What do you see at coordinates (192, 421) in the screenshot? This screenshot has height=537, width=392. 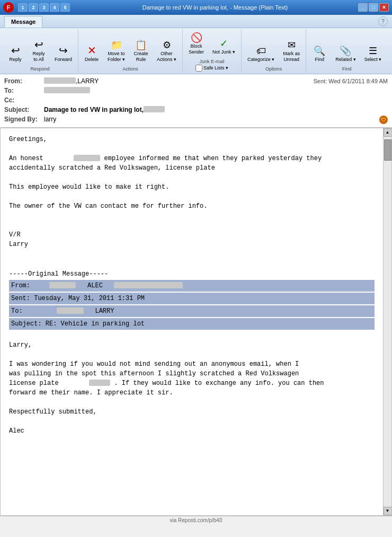 I see `orig-closing: Respectfully submitted,Alec` at bounding box center [192, 421].